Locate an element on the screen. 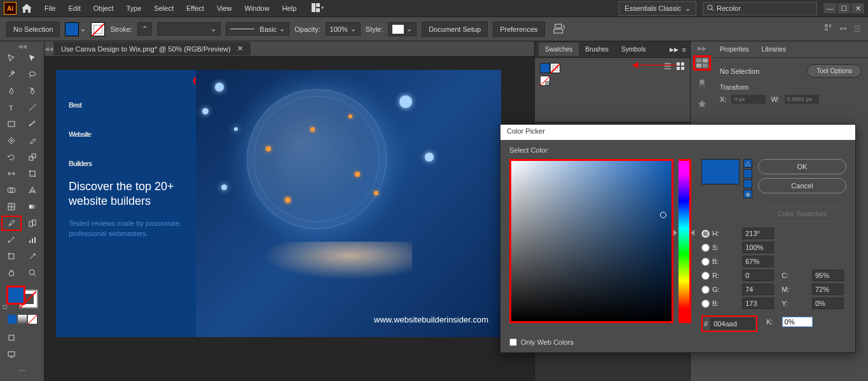 Image resolution: width=868 pixels, height=381 pixels. preferences-button: Preferences is located at coordinates (519, 29).